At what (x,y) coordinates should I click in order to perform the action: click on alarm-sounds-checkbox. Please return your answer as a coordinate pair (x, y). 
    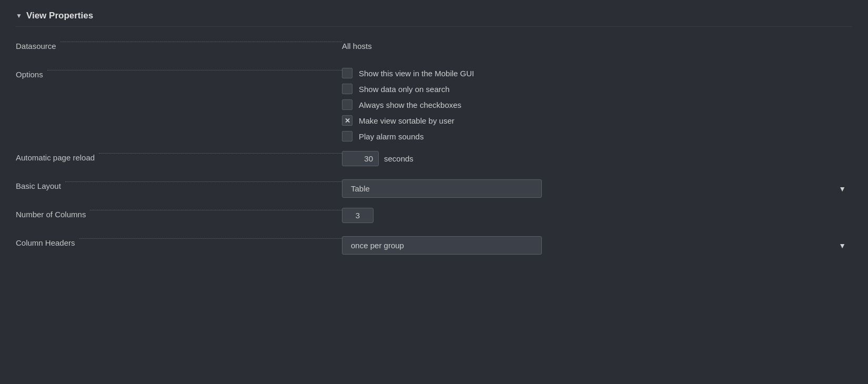
    Looking at the image, I should click on (347, 136).